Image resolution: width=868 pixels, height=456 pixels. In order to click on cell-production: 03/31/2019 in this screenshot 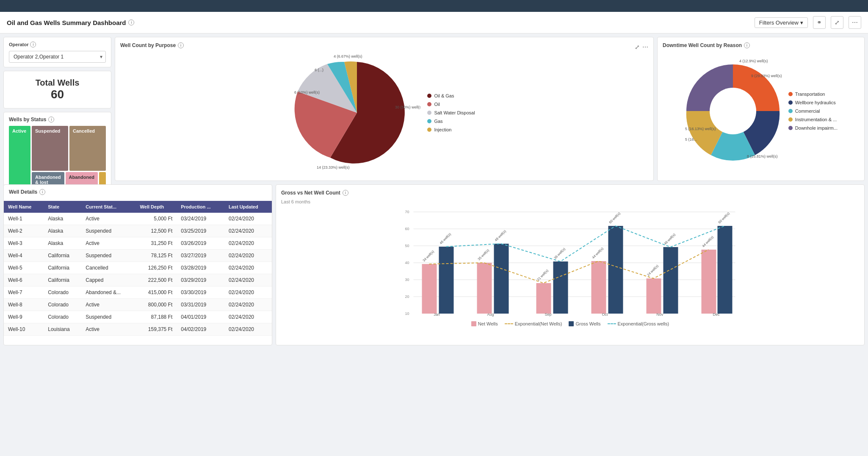, I will do `click(201, 305)`.